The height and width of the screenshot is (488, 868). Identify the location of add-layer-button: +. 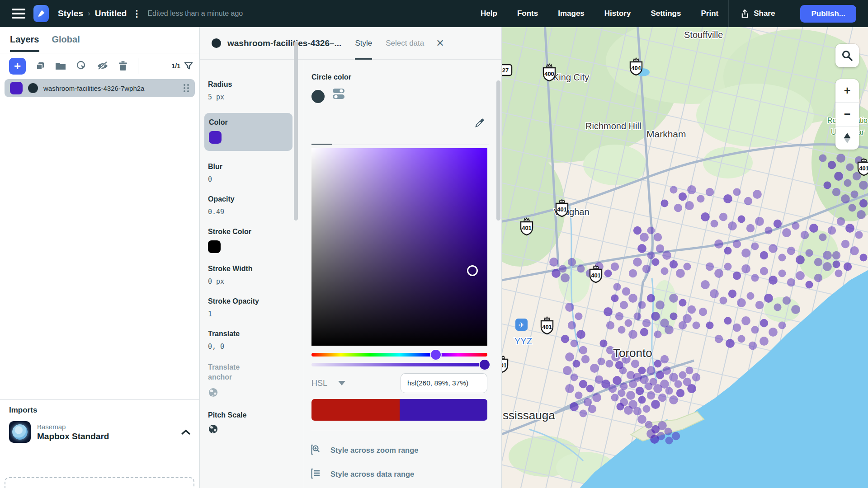
(17, 66).